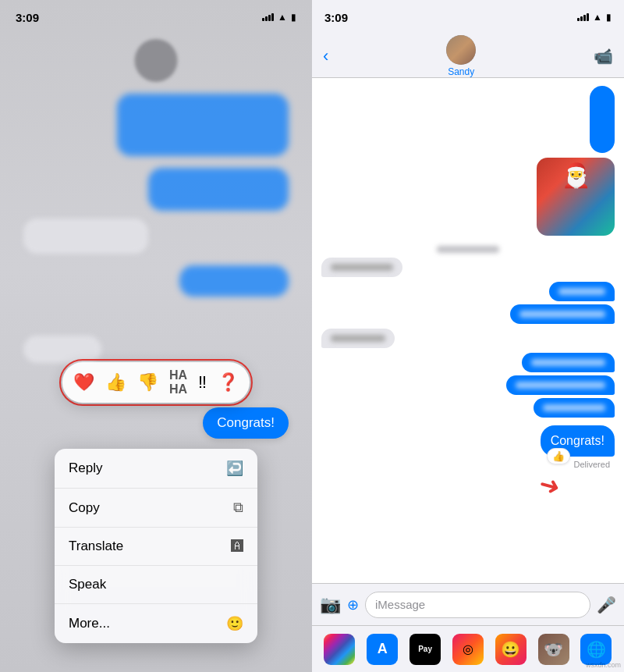  I want to click on reaction-thumbs-up: 👍, so click(115, 382).